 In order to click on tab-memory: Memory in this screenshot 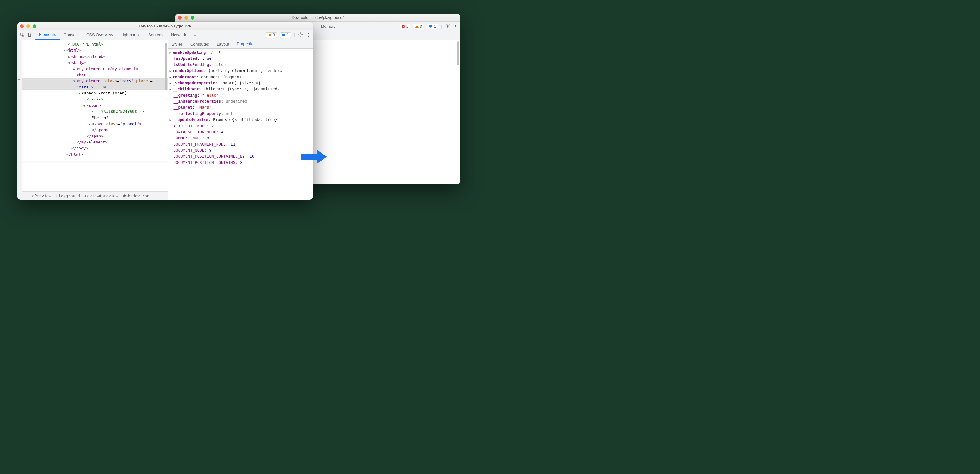, I will do `click(328, 26)`.